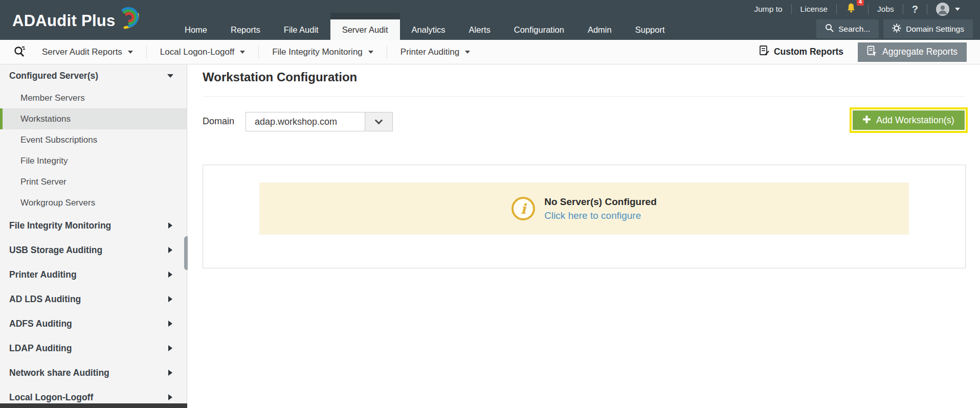 This screenshot has height=408, width=980. I want to click on advanced-search-button, so click(19, 52).